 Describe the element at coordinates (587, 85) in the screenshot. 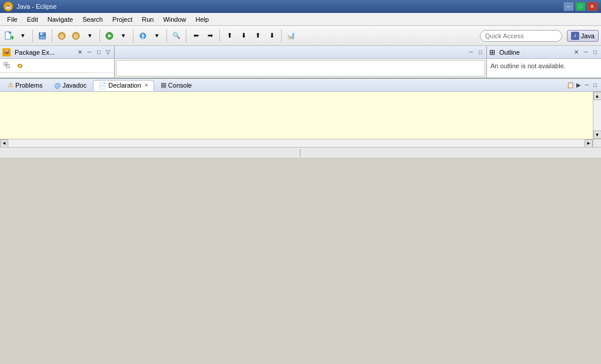

I see `bottom-minimize-icon: ─` at that location.